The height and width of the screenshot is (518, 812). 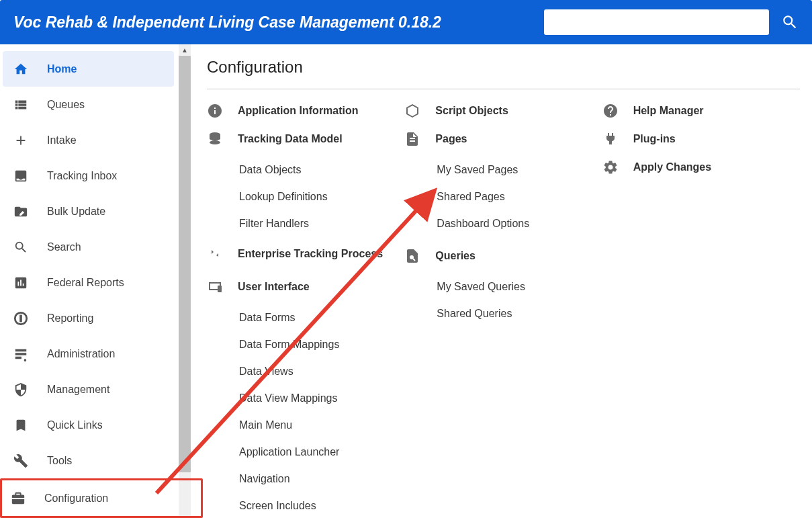 What do you see at coordinates (77, 212) in the screenshot?
I see `sidebar-item-label: Bulk Update` at bounding box center [77, 212].